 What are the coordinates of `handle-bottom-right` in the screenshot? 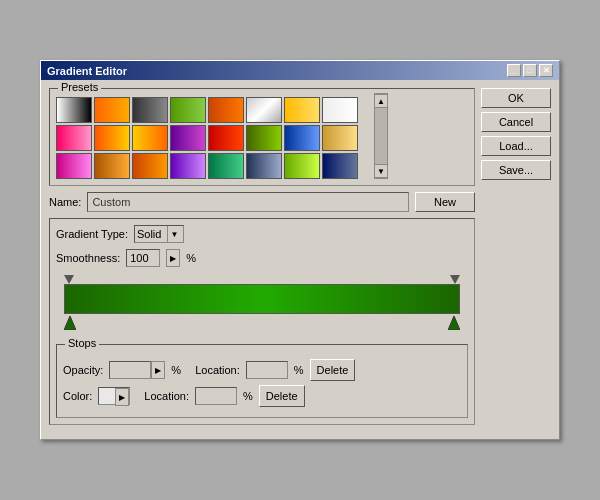 It's located at (454, 323).